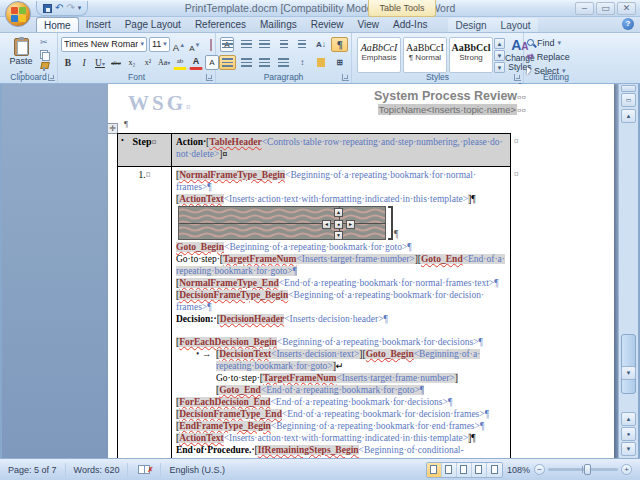  I want to click on zoom-in-icon: +, so click(626, 470).